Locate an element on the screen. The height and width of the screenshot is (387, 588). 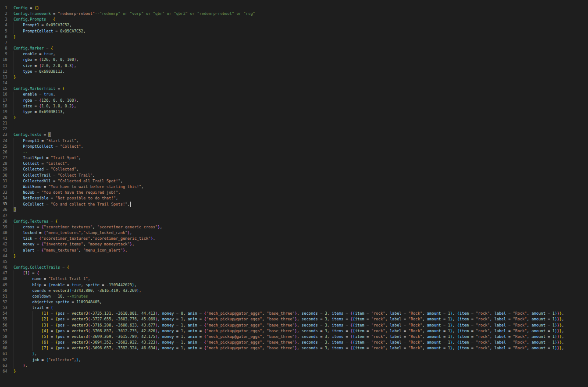
line-number: 37 is located at coordinates (4, 216).